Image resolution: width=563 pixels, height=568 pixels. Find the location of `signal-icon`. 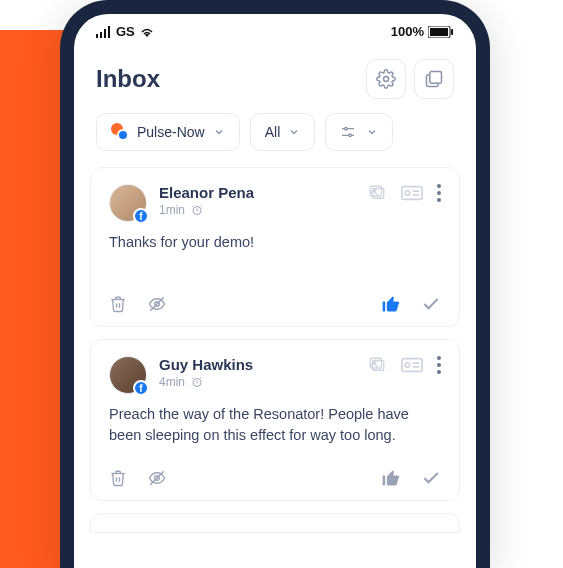

signal-icon is located at coordinates (104, 32).